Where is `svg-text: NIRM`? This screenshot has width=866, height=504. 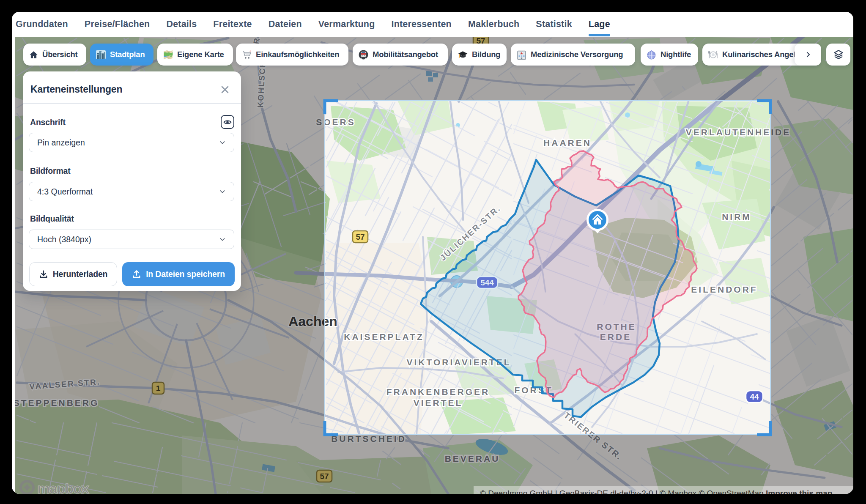 svg-text: NIRM is located at coordinates (737, 216).